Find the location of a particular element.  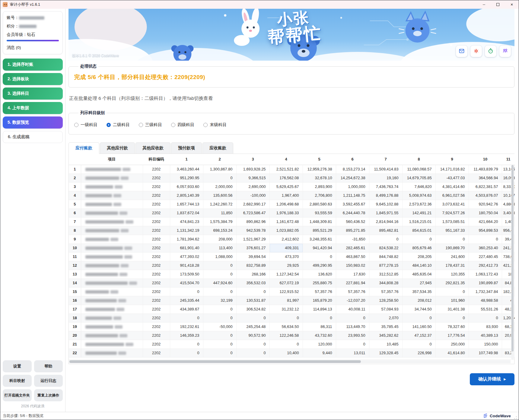

people-button is located at coordinates (505, 51).